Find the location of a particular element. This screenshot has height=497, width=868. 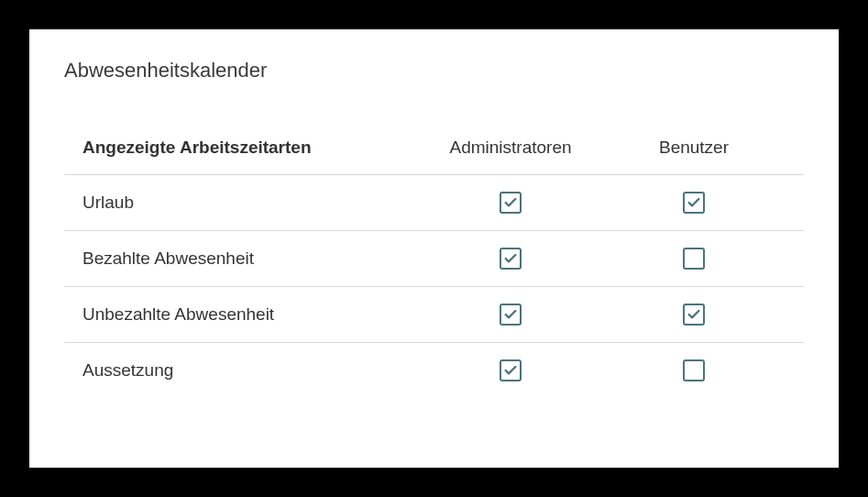

header-label: Angezeigte Arbeitszeitarten is located at coordinates (251, 148).